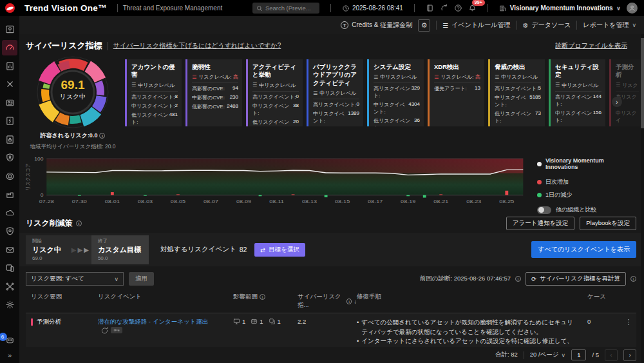  I want to click on svg-text: 100, so click(39, 159).